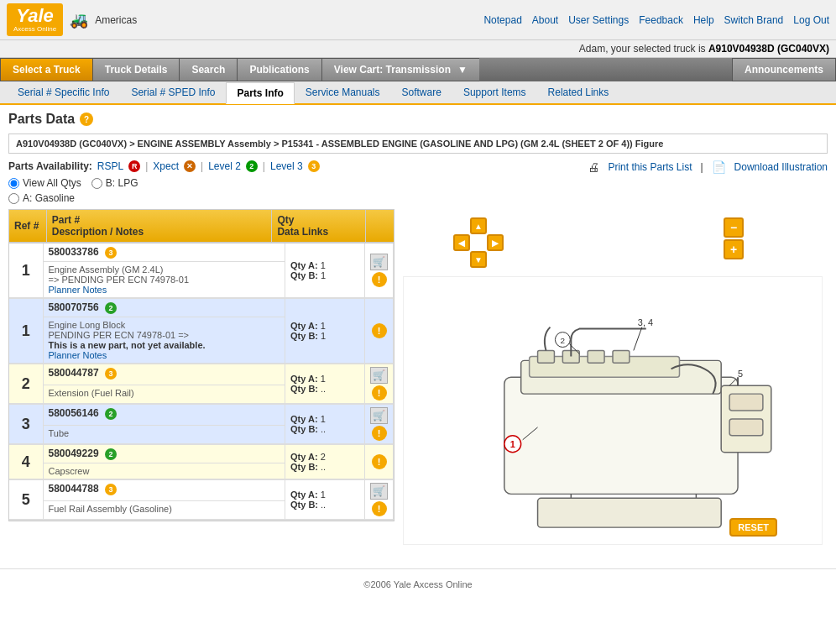 This screenshot has height=644, width=836. I want to click on gasoline-radio, so click(13, 198).